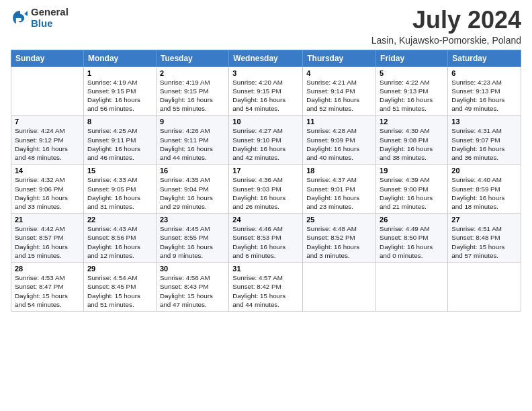 Image resolution: width=532 pixels, height=411 pixels. Describe the element at coordinates (120, 193) in the screenshot. I see `day-info: Sunrise: 4:33 AMSunset: 9:05 PMDaylight:…` at that location.